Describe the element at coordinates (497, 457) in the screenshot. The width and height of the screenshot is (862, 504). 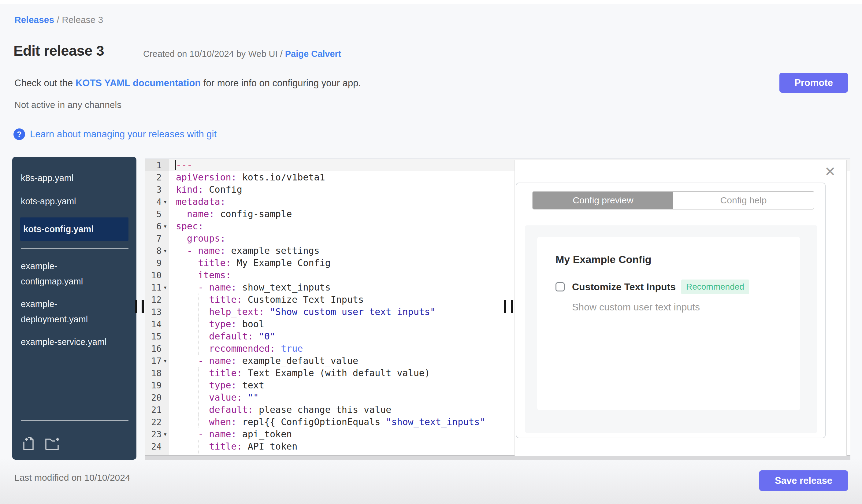
I see `editor-bottom-scrollbar` at that location.